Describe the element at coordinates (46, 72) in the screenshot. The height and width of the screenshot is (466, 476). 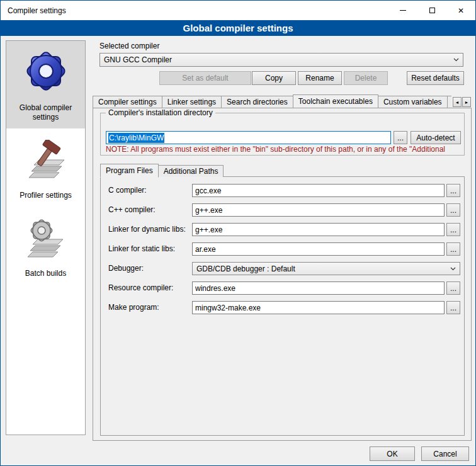
I see `gear-icon` at that location.